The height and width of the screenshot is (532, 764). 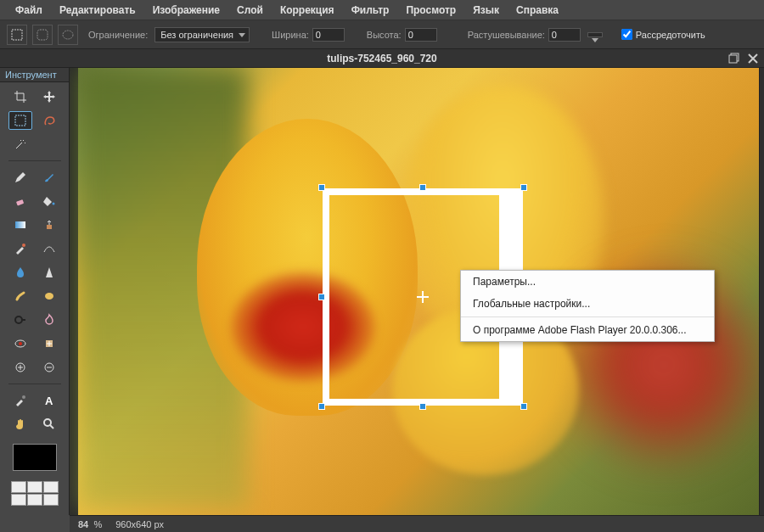 I want to click on resize-handle-ml, so click(x=322, y=297).